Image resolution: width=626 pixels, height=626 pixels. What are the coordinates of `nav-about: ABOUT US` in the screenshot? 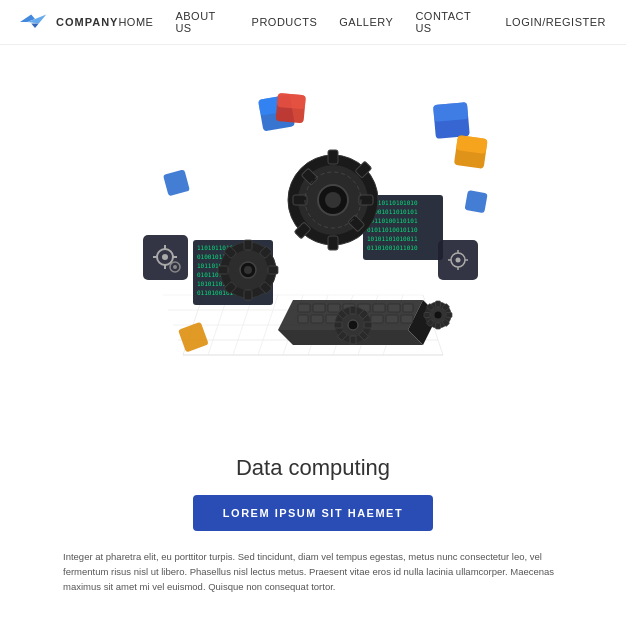 It's located at (202, 22).